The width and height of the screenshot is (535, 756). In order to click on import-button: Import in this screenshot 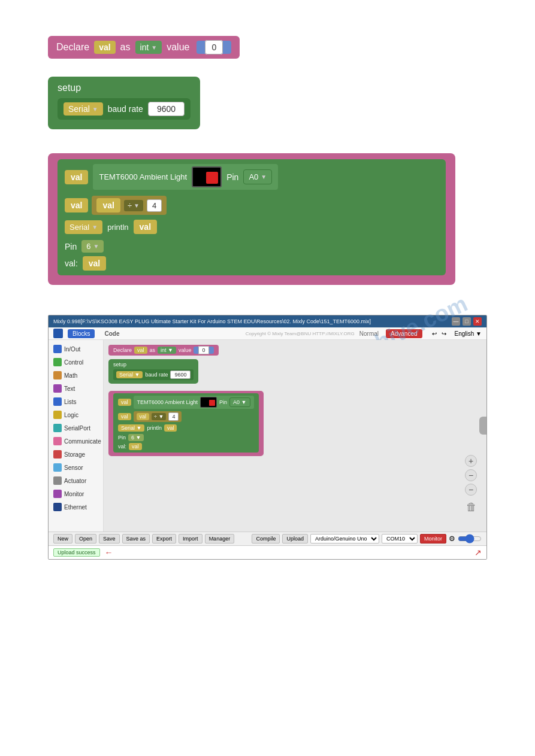, I will do `click(191, 539)`.